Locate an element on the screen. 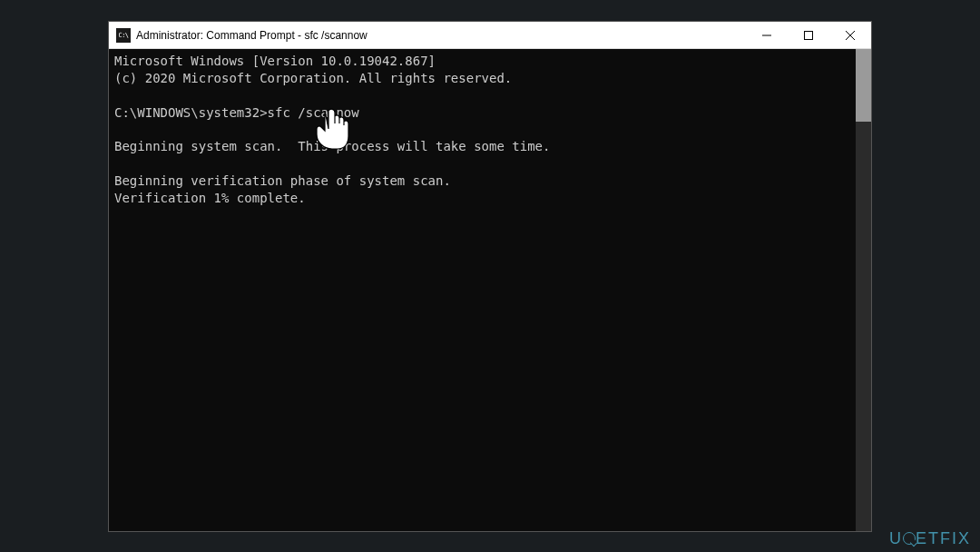 The height and width of the screenshot is (552, 980). window-title: Administrator: Command Prompt - sfc /sca… is located at coordinates (252, 35).